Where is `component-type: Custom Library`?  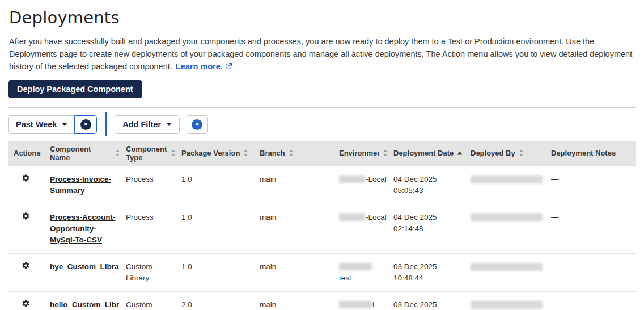
component-type: Custom Library is located at coordinates (139, 273).